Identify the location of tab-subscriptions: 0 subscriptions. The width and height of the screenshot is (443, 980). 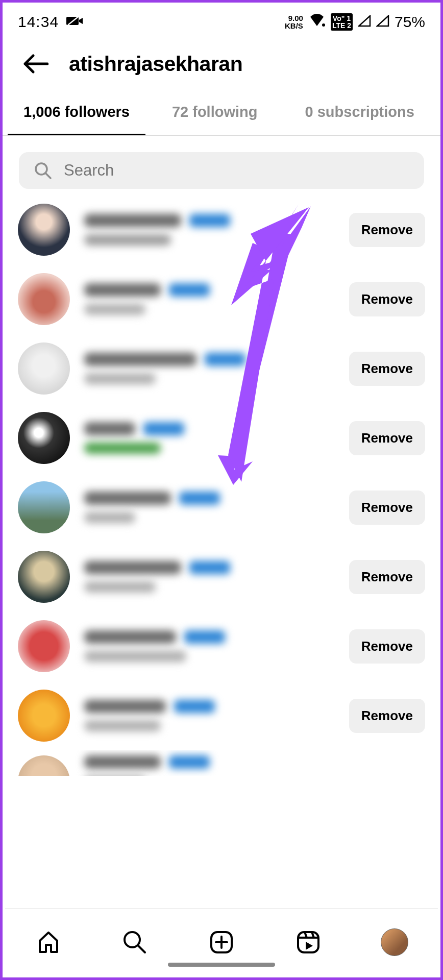
(359, 112).